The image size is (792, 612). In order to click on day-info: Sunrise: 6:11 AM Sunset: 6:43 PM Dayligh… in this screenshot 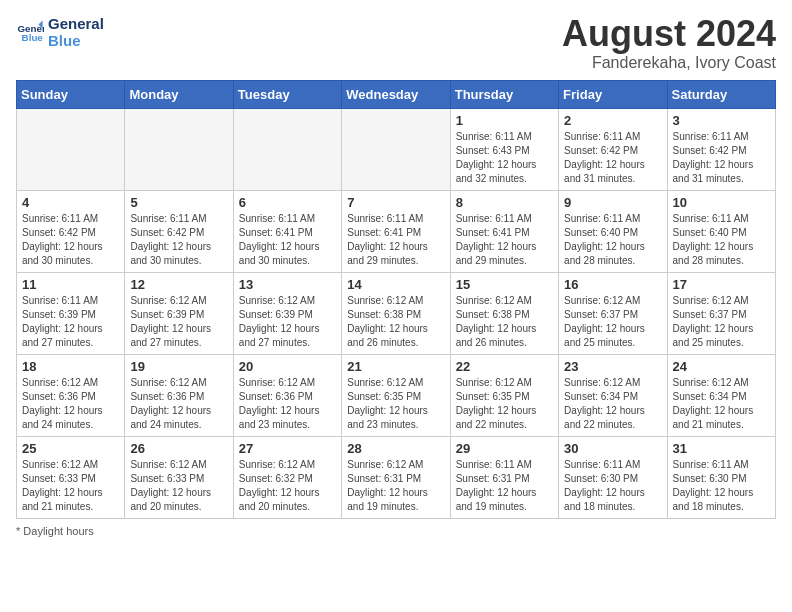, I will do `click(504, 158)`.